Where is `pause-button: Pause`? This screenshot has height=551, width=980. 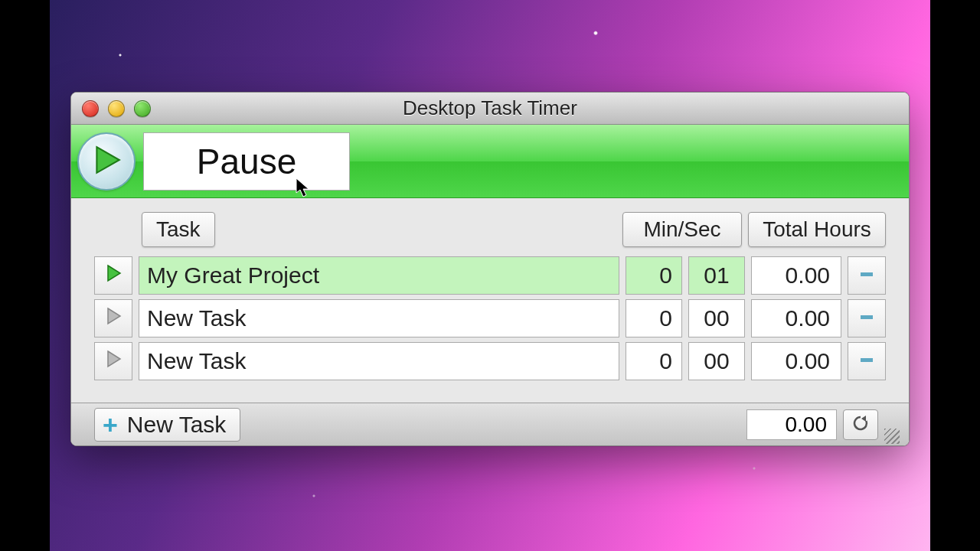 pause-button: Pause is located at coordinates (247, 161).